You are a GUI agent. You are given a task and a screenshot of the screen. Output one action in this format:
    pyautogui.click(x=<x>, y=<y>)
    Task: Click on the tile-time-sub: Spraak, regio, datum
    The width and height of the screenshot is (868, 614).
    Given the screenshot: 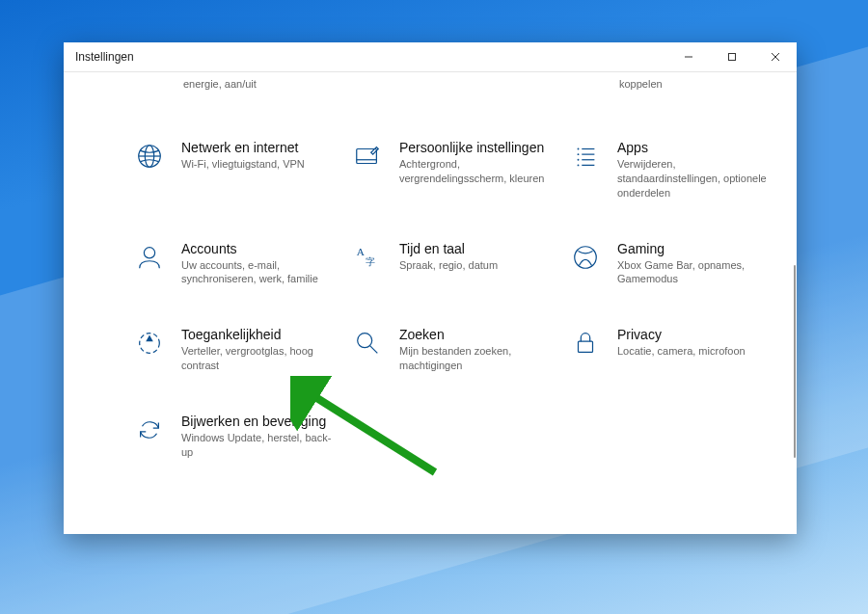 What is the action you would take?
    pyautogui.click(x=448, y=266)
    